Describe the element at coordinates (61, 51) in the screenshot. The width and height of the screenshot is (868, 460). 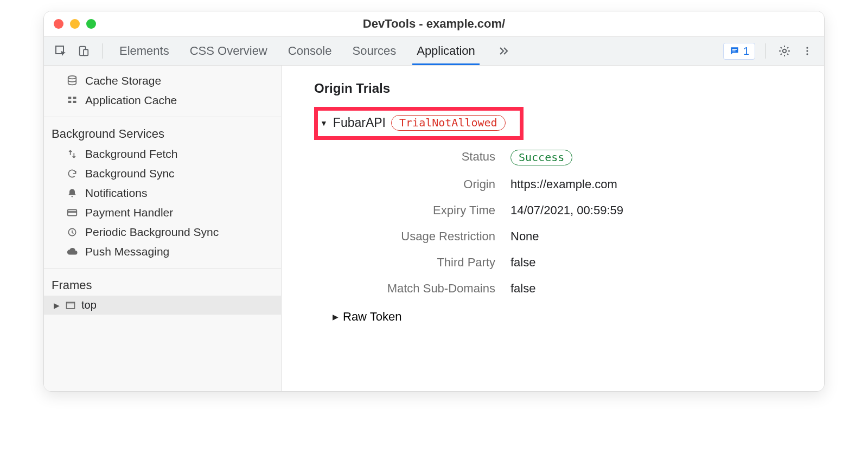
I see `inspect-element-button` at that location.